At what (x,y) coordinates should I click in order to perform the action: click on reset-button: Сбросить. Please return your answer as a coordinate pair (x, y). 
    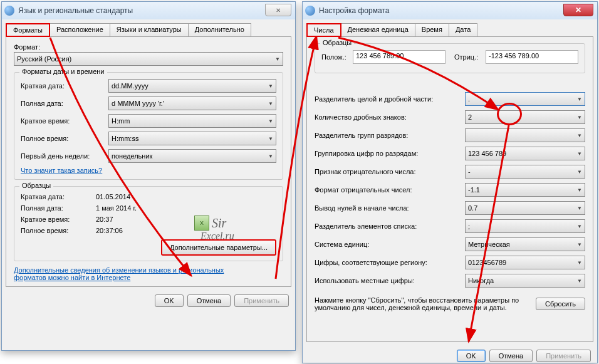
    Looking at the image, I should click on (560, 304).